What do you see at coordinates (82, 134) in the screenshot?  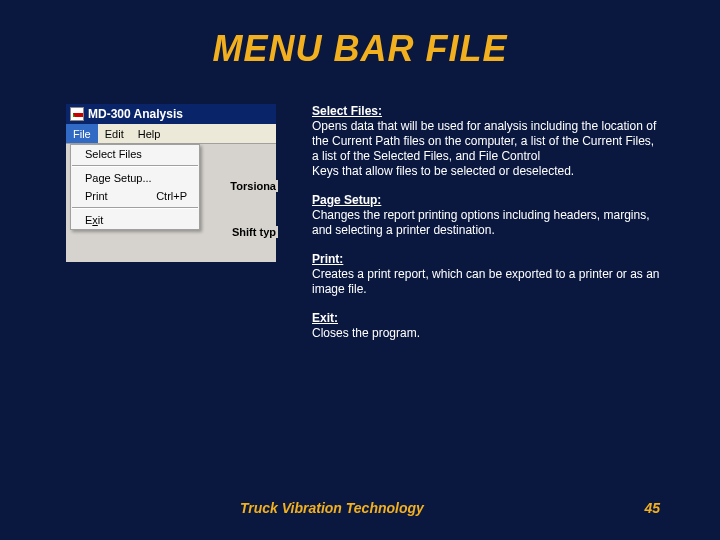 I see `menu-file: File` at bounding box center [82, 134].